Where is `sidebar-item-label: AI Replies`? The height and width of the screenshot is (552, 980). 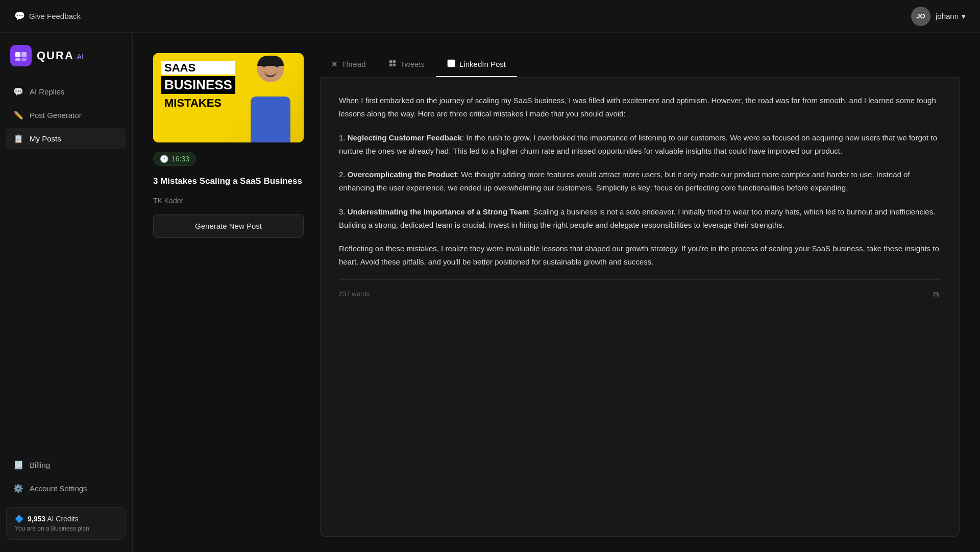
sidebar-item-label: AI Replies is located at coordinates (47, 92).